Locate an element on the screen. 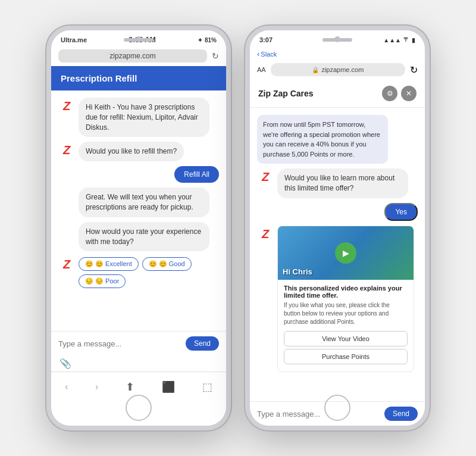 This screenshot has height=456, width=476. message-row-6: Z 😊 😊 Excellent 😊 😊 Good 😔 😔 Poor is located at coordinates (139, 272).